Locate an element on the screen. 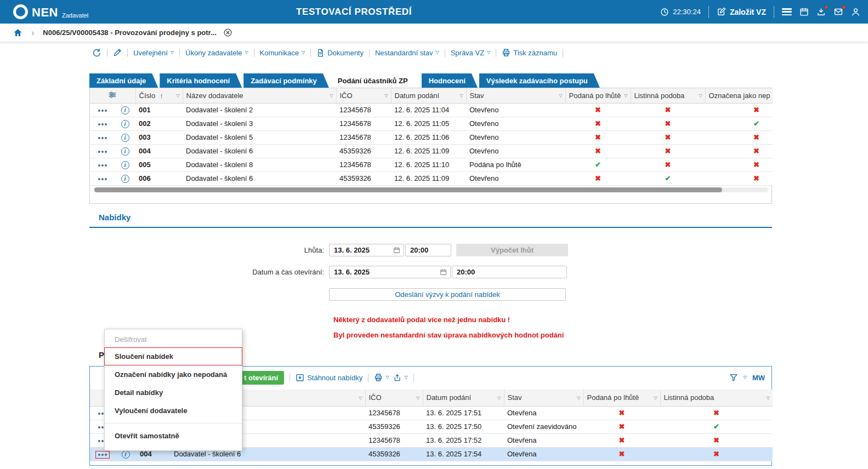 The image size is (868, 469). table-row: i 002 Dodavatel - školení 3 12345678 12.… is located at coordinates (431, 124).